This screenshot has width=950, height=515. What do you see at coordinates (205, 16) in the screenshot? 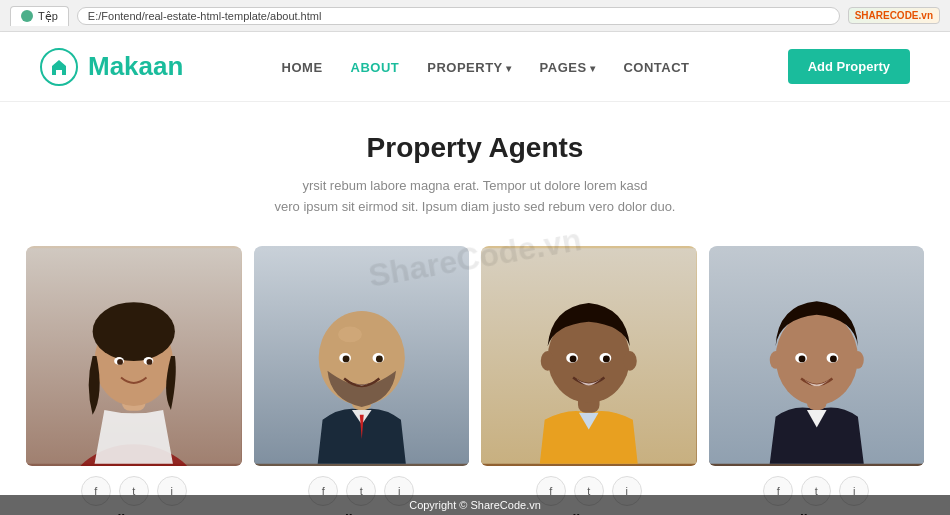
I see `address-text: E:/Fontend/real-estate-html-template/abo…` at bounding box center [205, 16].